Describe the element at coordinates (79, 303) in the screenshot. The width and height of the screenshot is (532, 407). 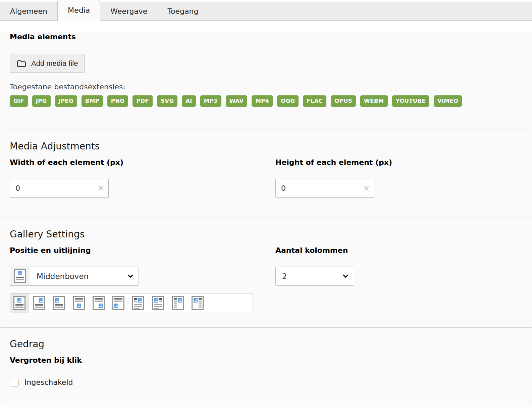
I see `image-below-center-icon` at that location.